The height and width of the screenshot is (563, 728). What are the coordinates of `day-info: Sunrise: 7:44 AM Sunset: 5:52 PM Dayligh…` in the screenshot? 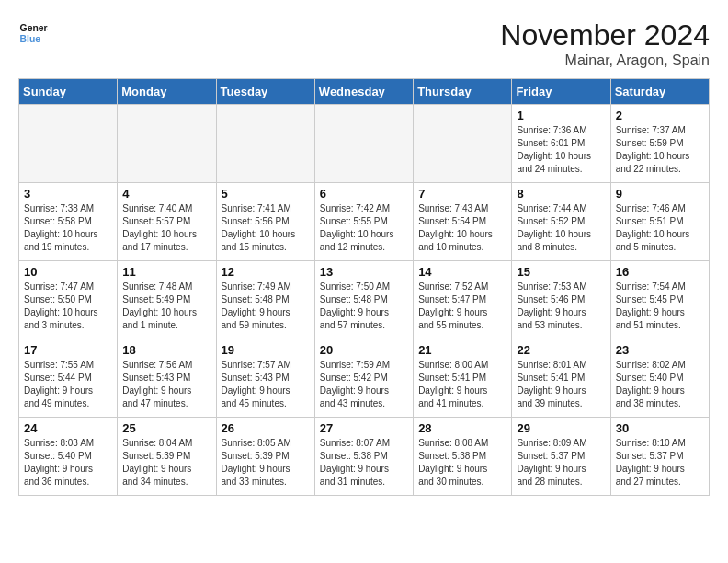 It's located at (561, 228).